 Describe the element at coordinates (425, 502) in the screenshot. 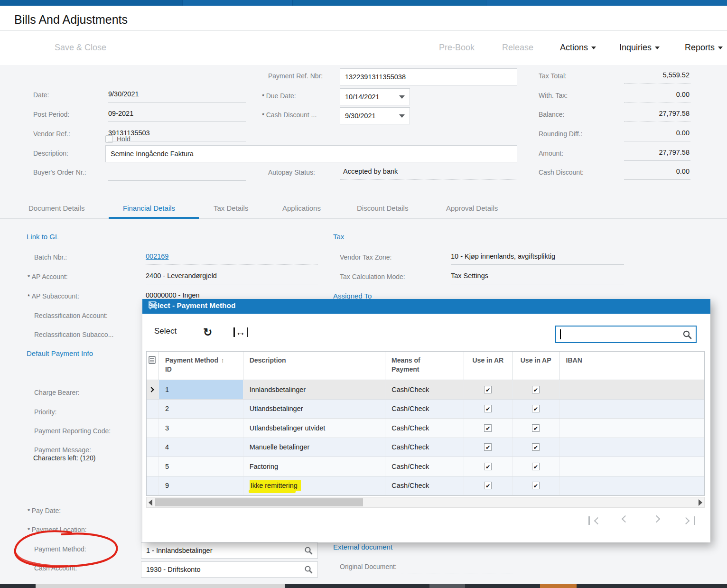

I see `horizontal-scrollbar` at that location.